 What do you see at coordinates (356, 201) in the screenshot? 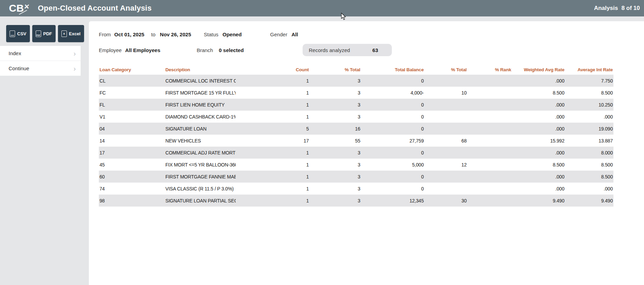
I see `table-row: 98SIGNATURE LOAN PARTIAL SECURED1312,345…` at bounding box center [356, 201].